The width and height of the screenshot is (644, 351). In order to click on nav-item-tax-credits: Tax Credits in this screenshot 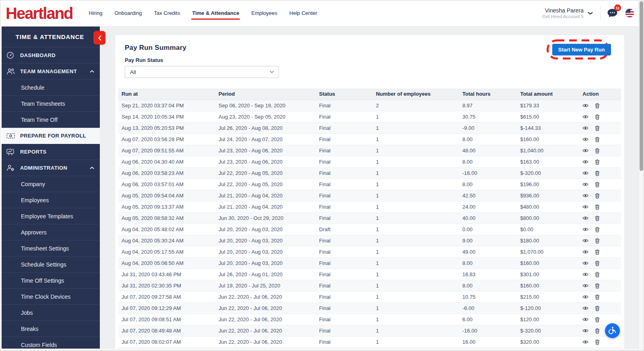, I will do `click(167, 13)`.